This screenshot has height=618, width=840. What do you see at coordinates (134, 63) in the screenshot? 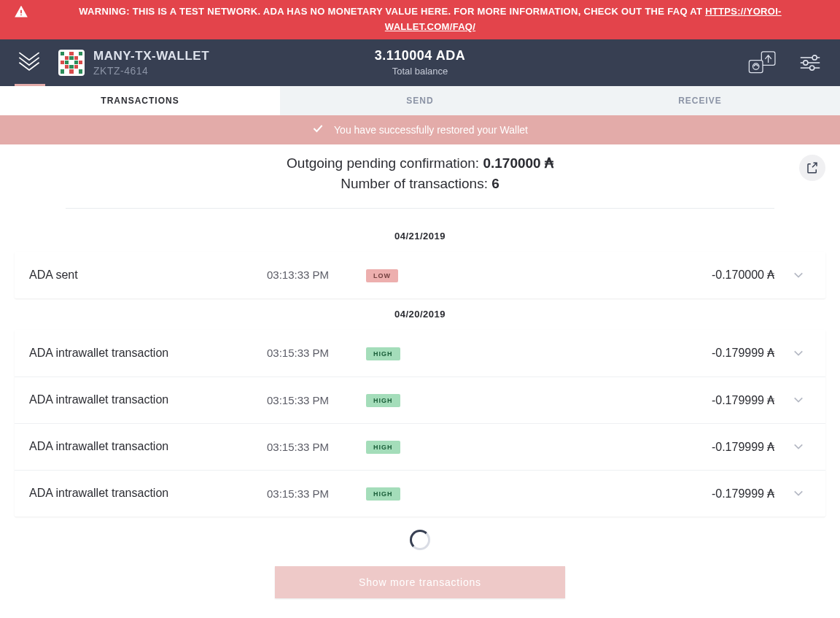
I see `wallet-selector: MANY-TX-WALLET ZKTZ-4614` at bounding box center [134, 63].